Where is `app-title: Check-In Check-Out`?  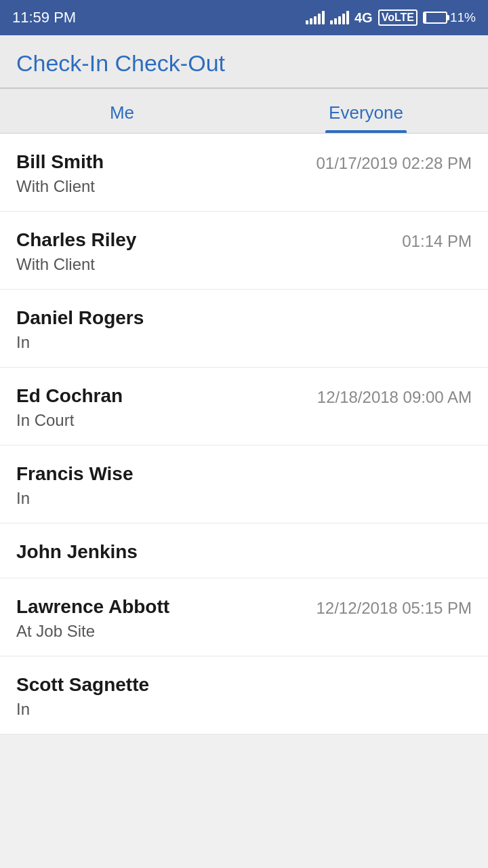
app-title: Check-In Check-Out is located at coordinates (244, 64).